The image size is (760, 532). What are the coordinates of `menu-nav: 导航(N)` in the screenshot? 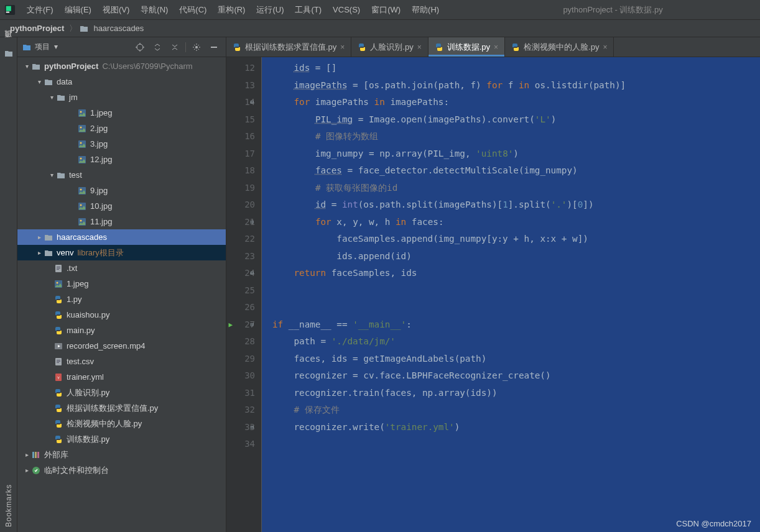 It's located at (154, 10).